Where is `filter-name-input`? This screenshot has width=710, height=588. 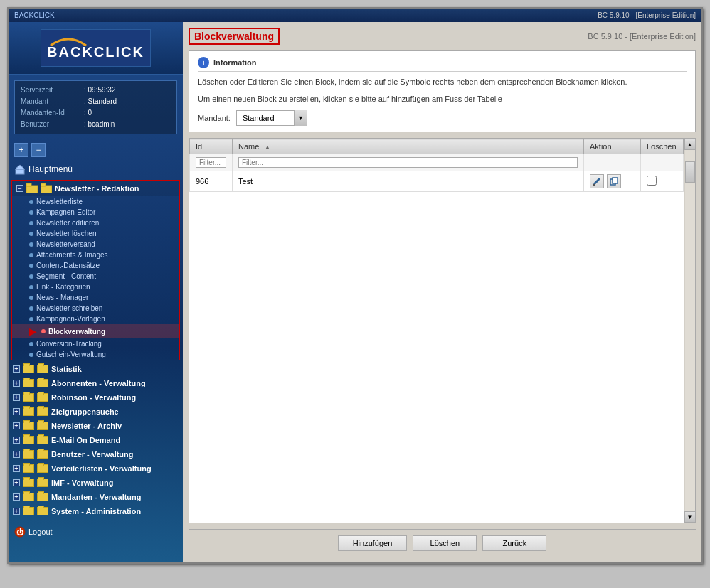
filter-name-input is located at coordinates (408, 162).